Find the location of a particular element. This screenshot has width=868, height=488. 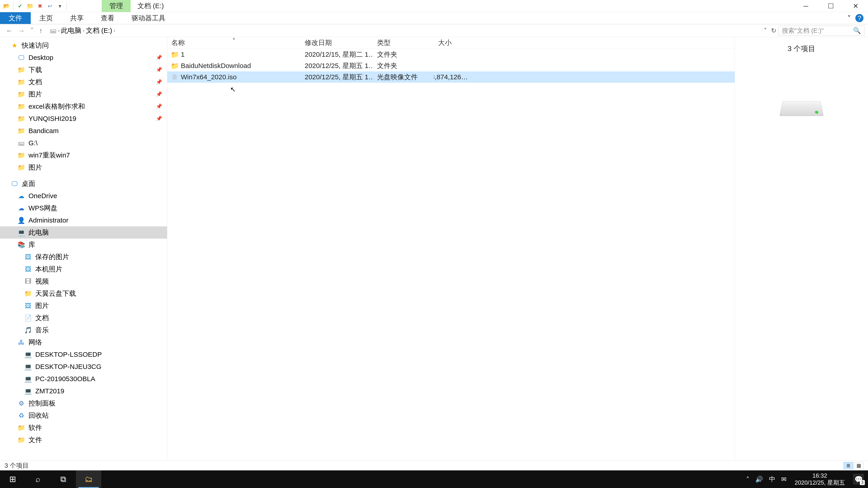

qat-properties-icon: ✔ is located at coordinates (20, 6).